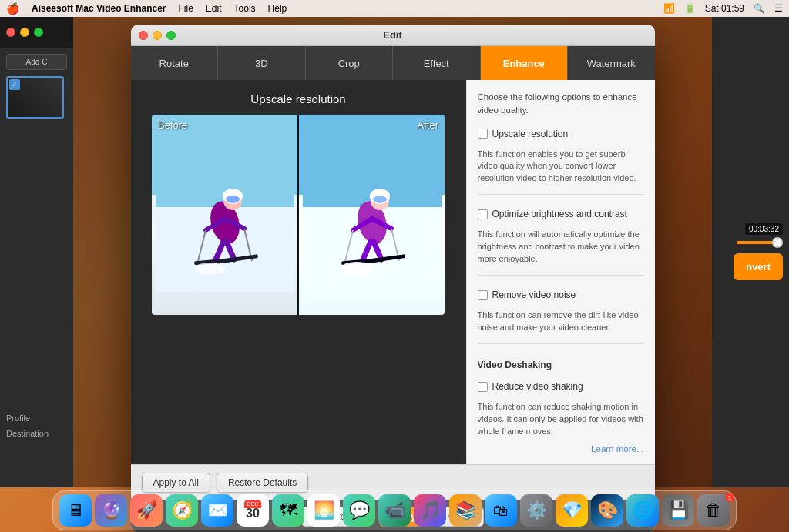 This screenshot has height=532, width=789. What do you see at coordinates (643, 510) in the screenshot?
I see `dock-icon-network: 🌐` at bounding box center [643, 510].